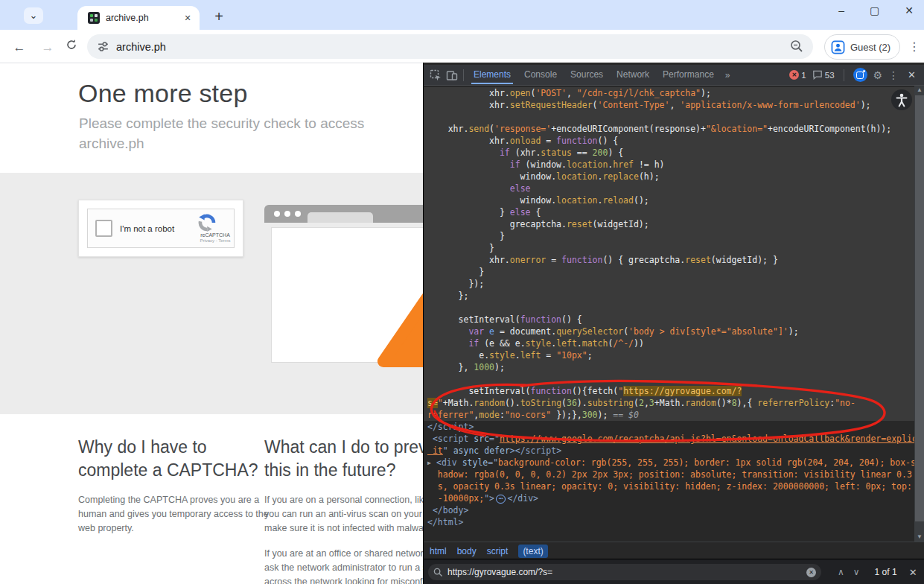 This screenshot has width=924, height=584. Describe the element at coordinates (669, 153) in the screenshot. I see `code-line: if (xhr.status == 200) {` at that location.